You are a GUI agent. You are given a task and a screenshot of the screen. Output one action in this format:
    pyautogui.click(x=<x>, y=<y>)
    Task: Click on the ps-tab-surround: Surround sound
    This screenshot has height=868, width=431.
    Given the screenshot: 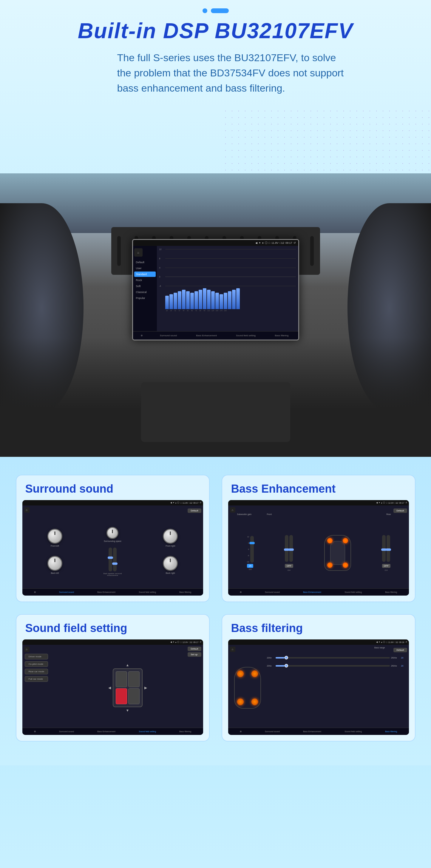 What is the action you would take?
    pyautogui.click(x=67, y=592)
    